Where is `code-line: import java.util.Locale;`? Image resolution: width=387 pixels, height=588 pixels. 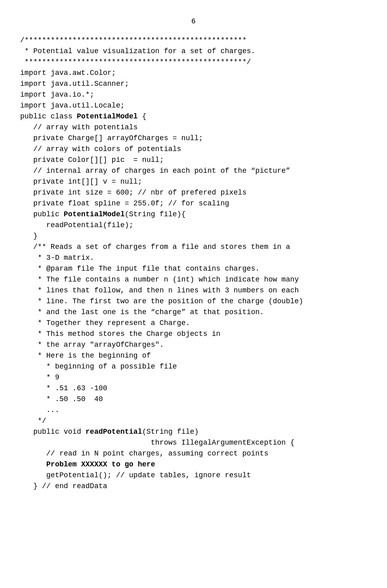 code-line: import java.util.Locale; is located at coordinates (194, 106).